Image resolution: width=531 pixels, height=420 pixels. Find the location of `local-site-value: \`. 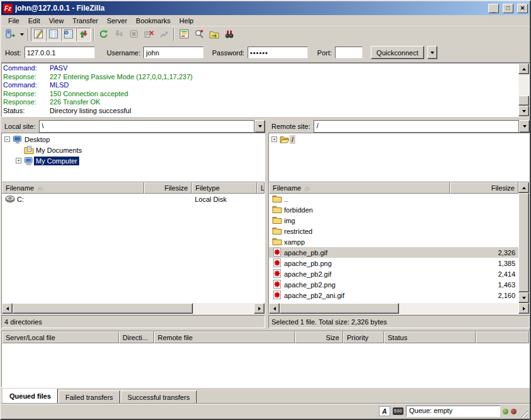

local-site-value: \ is located at coordinates (147, 126).